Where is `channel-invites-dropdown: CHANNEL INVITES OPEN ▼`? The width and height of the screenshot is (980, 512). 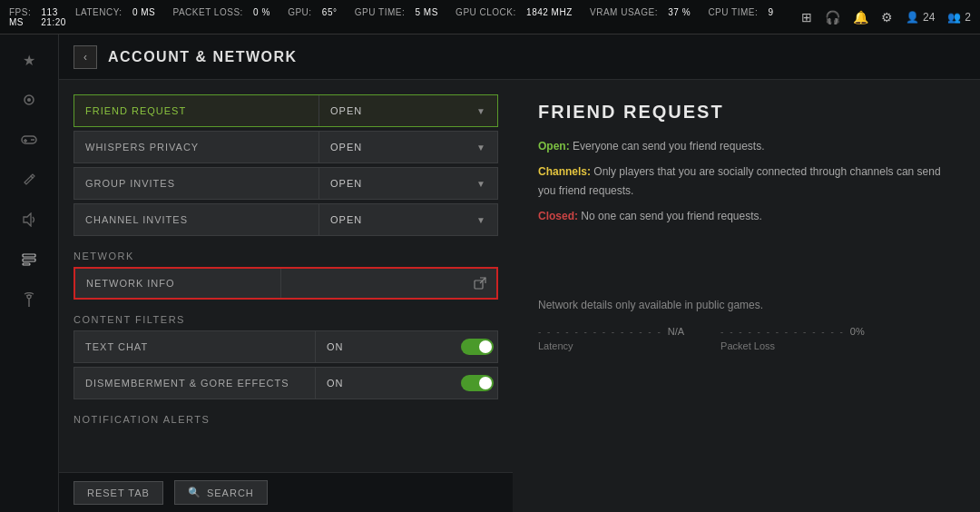
channel-invites-dropdown: CHANNEL INVITES OPEN ▼ is located at coordinates (286, 220).